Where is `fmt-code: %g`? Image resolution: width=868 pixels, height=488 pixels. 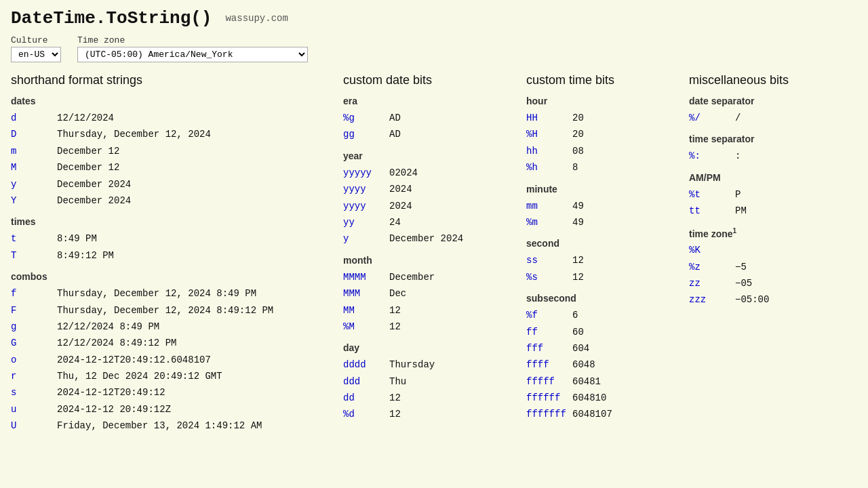 fmt-code: %g is located at coordinates (363, 118).